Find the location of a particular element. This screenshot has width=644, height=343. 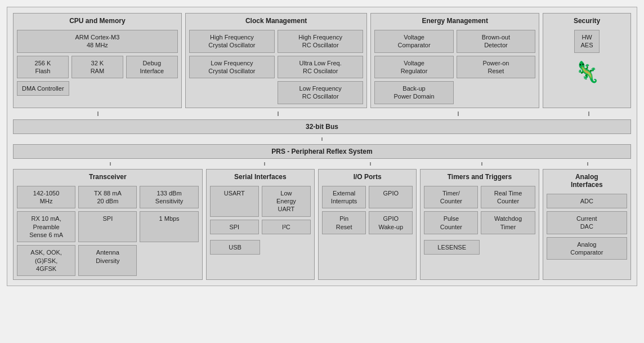

io-grid: External Interrupts GPIO Pin Reset GPIO … is located at coordinates (367, 210).